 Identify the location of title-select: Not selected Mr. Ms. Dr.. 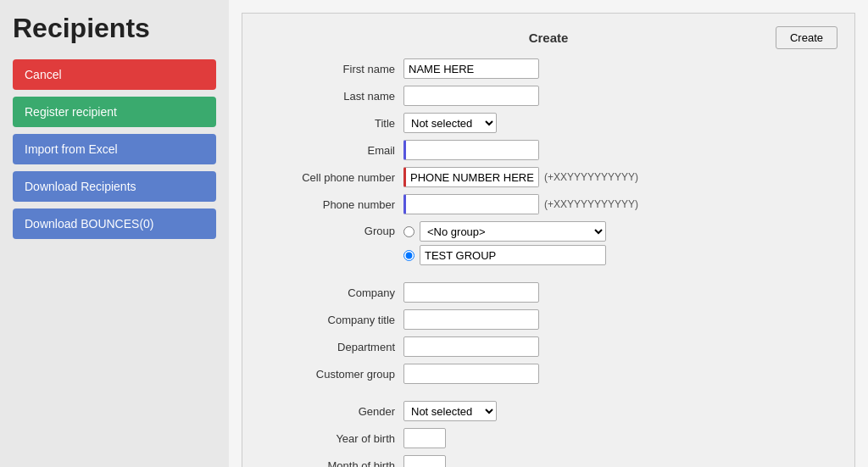
(450, 123).